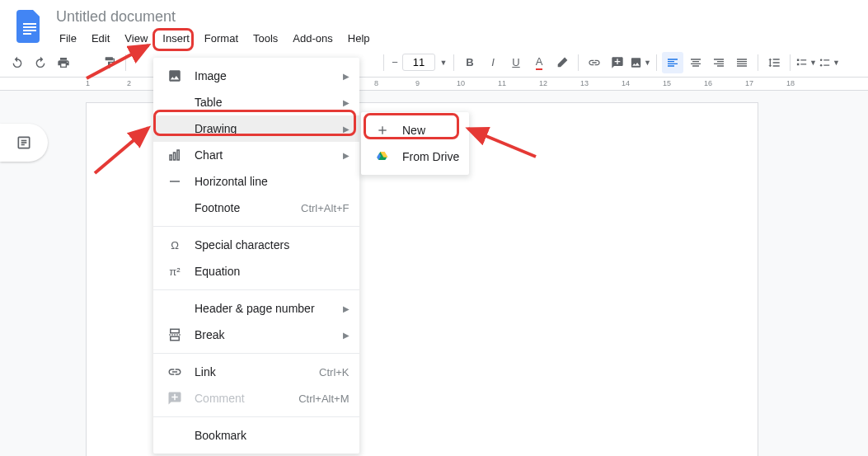 This screenshot has width=868, height=456. Describe the element at coordinates (272, 245) in the screenshot. I see `menu-label: Special characters` at that location.